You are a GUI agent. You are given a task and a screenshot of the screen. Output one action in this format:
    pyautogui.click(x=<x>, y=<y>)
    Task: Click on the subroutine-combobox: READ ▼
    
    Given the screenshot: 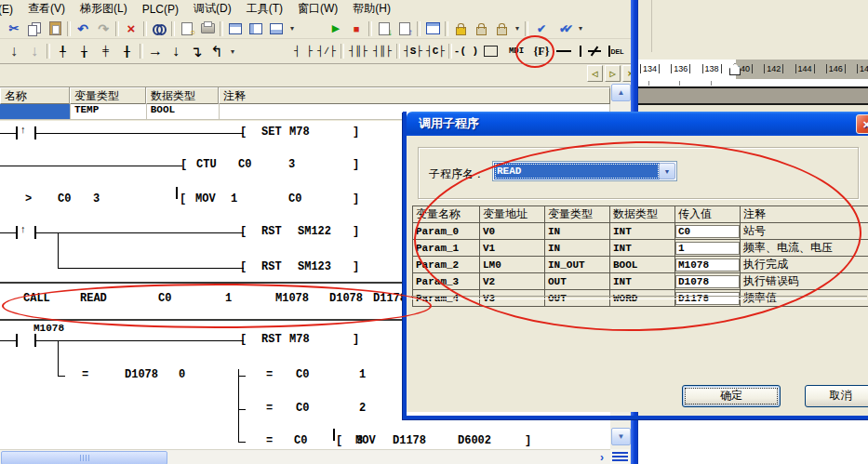 What is the action you would take?
    pyautogui.click(x=584, y=171)
    